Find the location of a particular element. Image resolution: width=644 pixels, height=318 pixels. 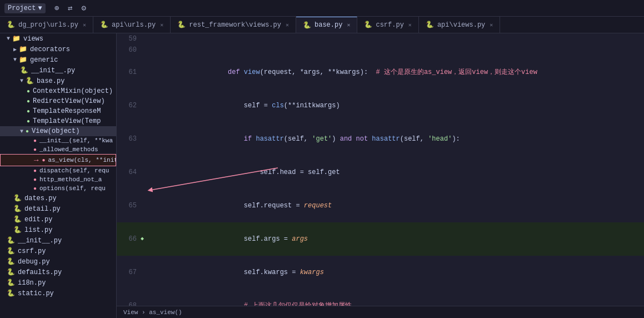

tab-api-views: 🐍 api\views.py ✕ is located at coordinates (460, 24).